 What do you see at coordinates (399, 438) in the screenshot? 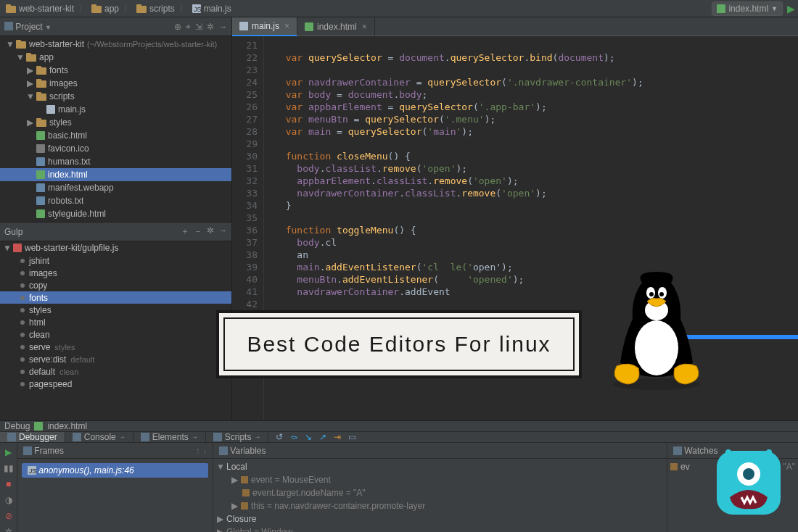
I see `debug-tabs: DebuggerConsole →Elements →Scripts → ↺ ⤼…` at bounding box center [399, 438].